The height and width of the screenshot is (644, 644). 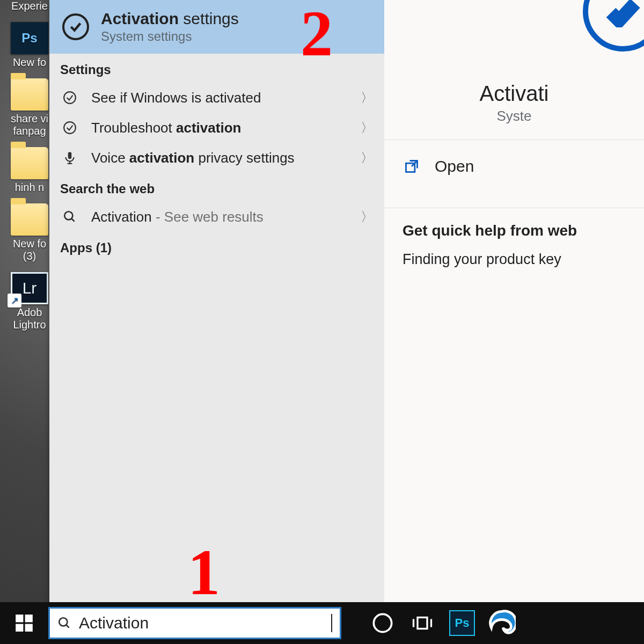 What do you see at coordinates (502, 623) in the screenshot?
I see `edge-icon` at bounding box center [502, 623].